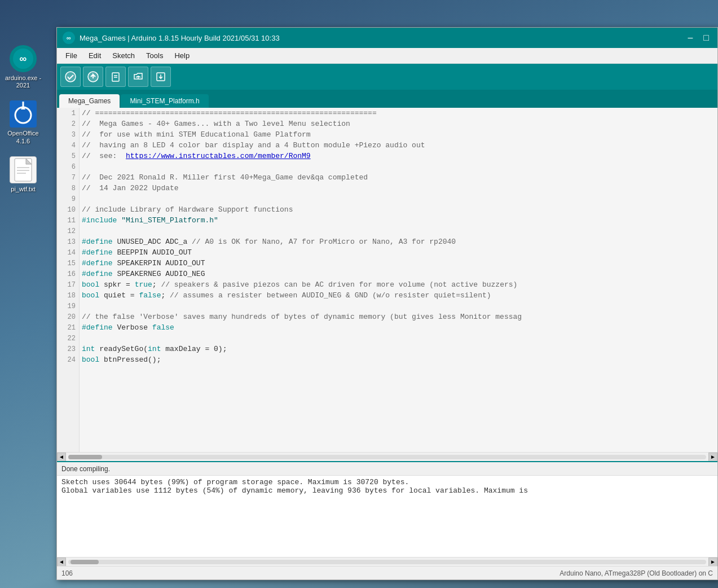  I want to click on code-line-14: #define BEEPPIN AUDIO_OUT, so click(398, 253).